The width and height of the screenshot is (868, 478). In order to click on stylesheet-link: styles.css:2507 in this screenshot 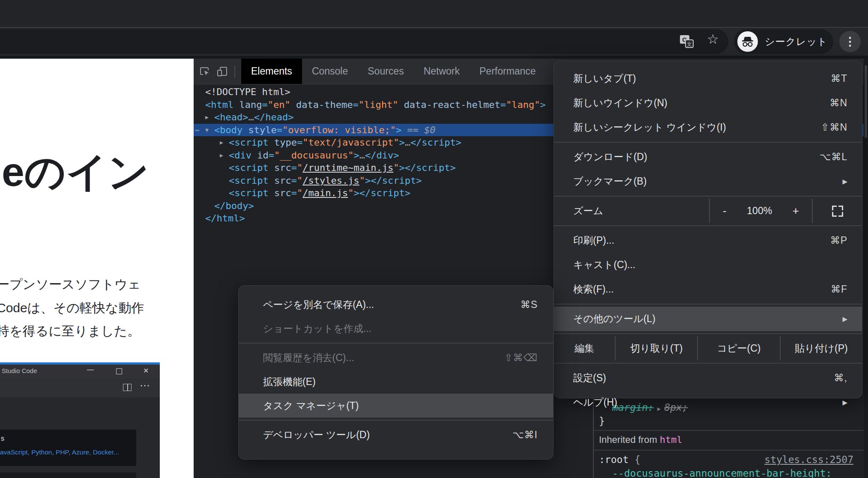, I will do `click(809, 460)`.